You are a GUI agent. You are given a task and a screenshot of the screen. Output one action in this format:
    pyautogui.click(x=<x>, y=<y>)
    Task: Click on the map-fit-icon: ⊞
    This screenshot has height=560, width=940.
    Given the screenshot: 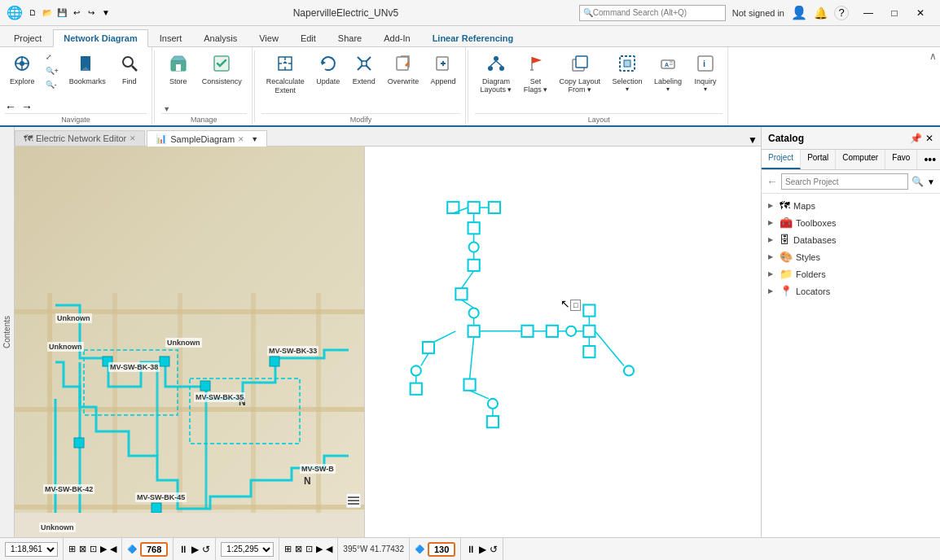 What is the action you would take?
    pyautogui.click(x=72, y=549)
    